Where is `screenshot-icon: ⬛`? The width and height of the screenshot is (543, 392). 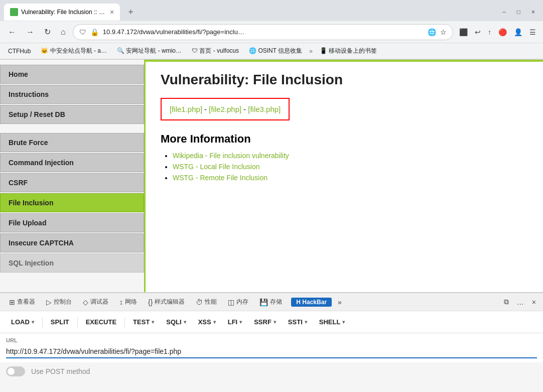
screenshot-icon: ⬛ is located at coordinates (464, 32).